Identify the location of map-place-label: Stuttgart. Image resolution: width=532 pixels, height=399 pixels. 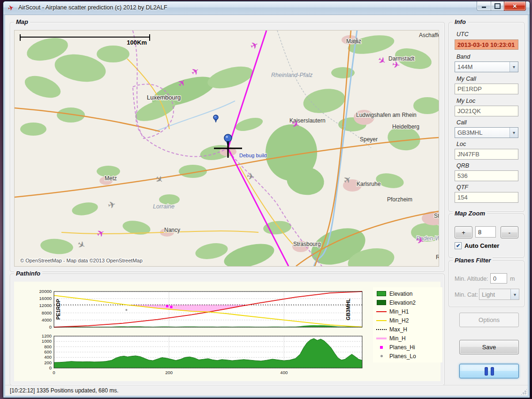
(436, 216).